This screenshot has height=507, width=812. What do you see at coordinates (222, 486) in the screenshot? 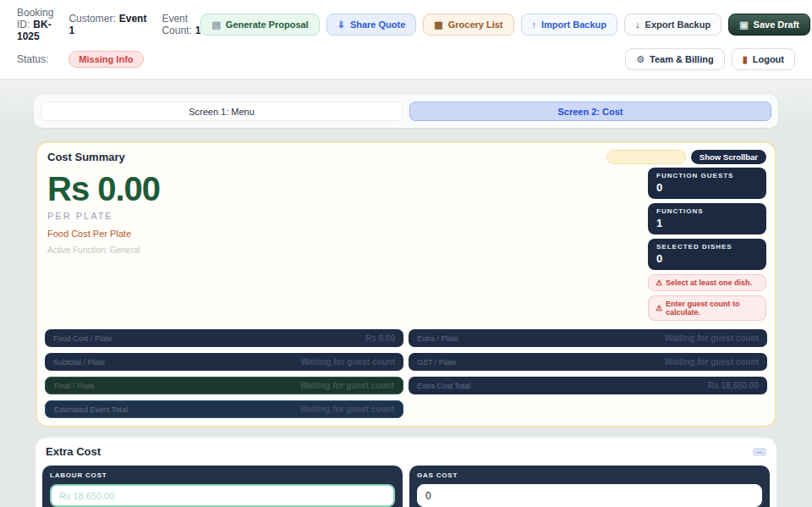
I see `labour-cost-field: LABOUR COST` at bounding box center [222, 486].